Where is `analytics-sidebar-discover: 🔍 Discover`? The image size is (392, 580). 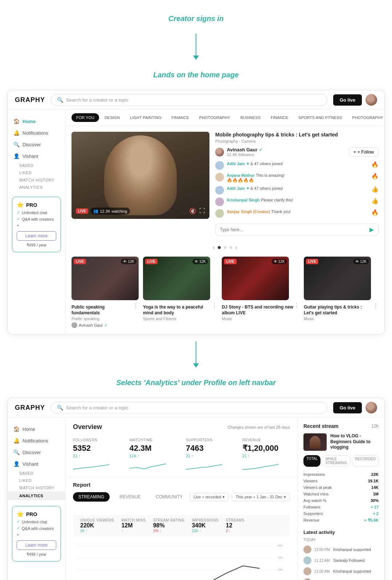 analytics-sidebar-discover: 🔍 Discover is located at coordinates (36, 452).